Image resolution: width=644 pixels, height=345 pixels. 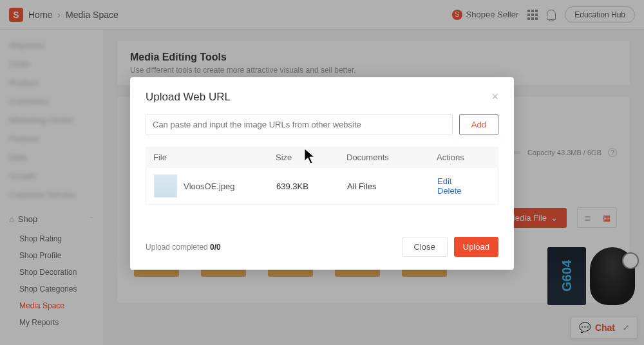 I want to click on col-actions: Actions, so click(x=464, y=157).